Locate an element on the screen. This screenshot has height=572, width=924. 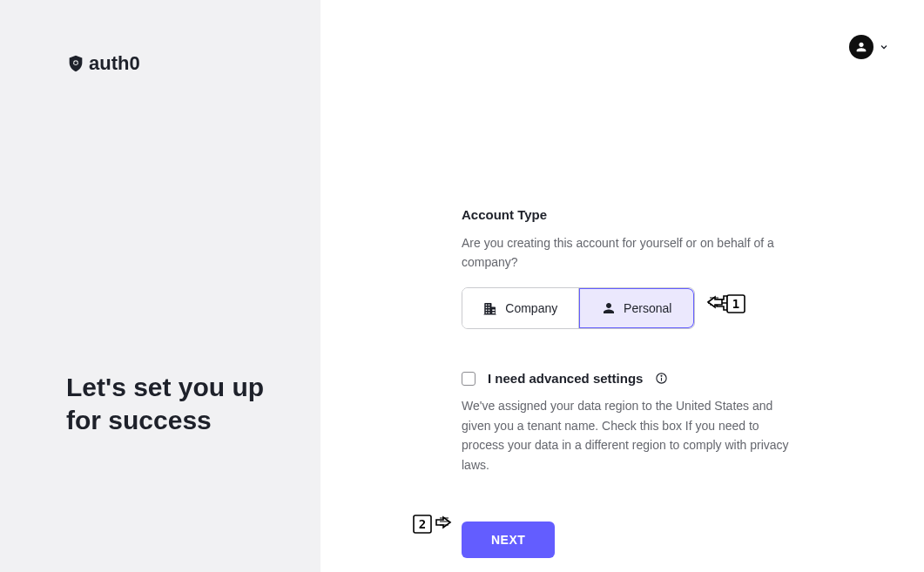
account-type-description: Are you creating this account for yourse… is located at coordinates (640, 252).